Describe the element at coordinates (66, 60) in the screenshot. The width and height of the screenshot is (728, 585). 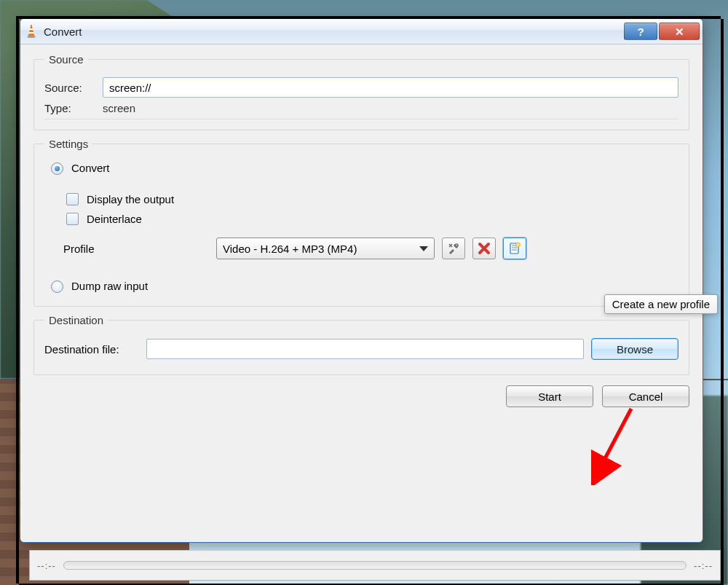
I see `source-legend: Source` at that location.